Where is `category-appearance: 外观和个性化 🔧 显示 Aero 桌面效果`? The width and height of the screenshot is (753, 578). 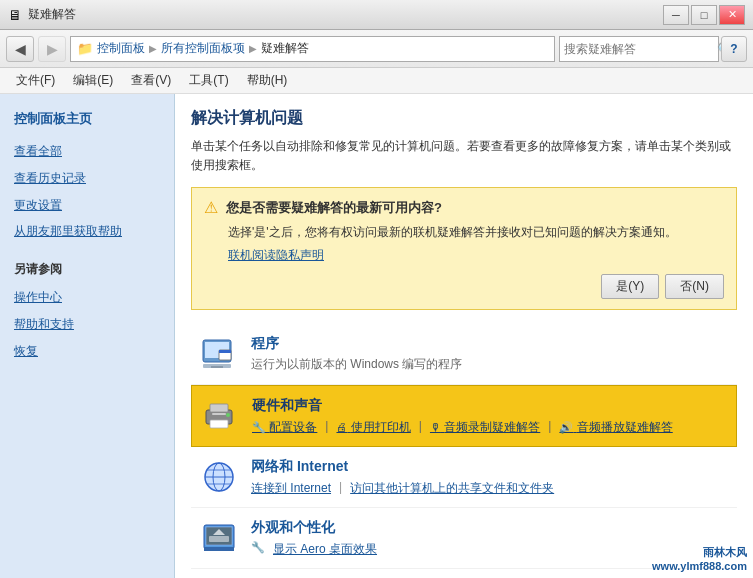 category-appearance: 外观和个性化 🔧 显示 Aero 桌面效果 is located at coordinates (464, 538).